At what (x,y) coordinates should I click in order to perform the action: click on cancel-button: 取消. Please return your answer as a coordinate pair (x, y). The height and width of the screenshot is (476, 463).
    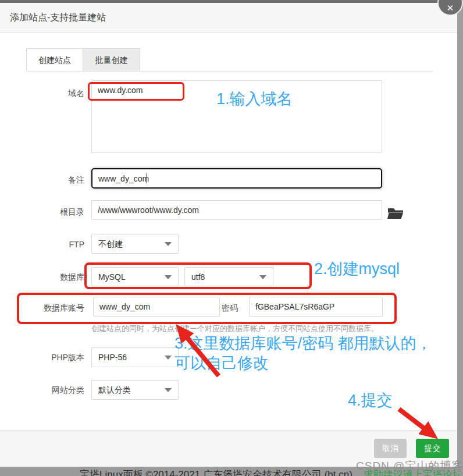
    Looking at the image, I should click on (390, 448).